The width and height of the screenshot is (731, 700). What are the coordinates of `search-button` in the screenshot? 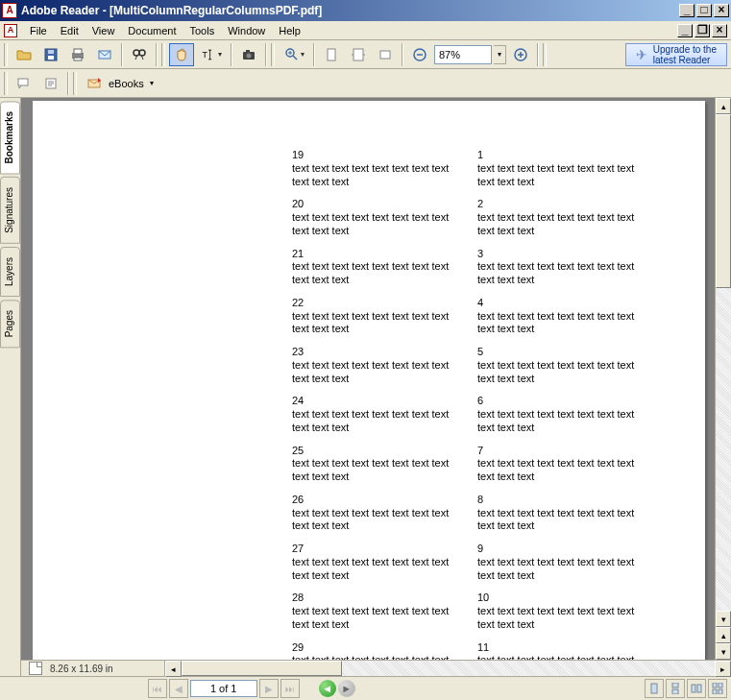 It's located at (139, 55).